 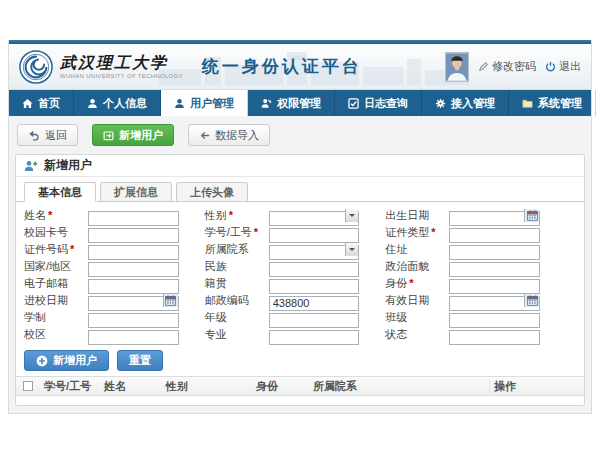 What do you see at coordinates (134, 218) in the screenshot?
I see `name-input` at bounding box center [134, 218].